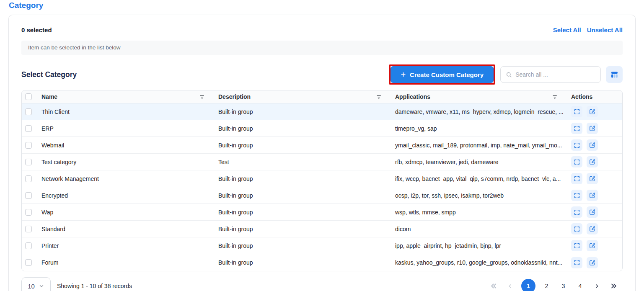  I want to click on page-number-button: 1, so click(528, 285).